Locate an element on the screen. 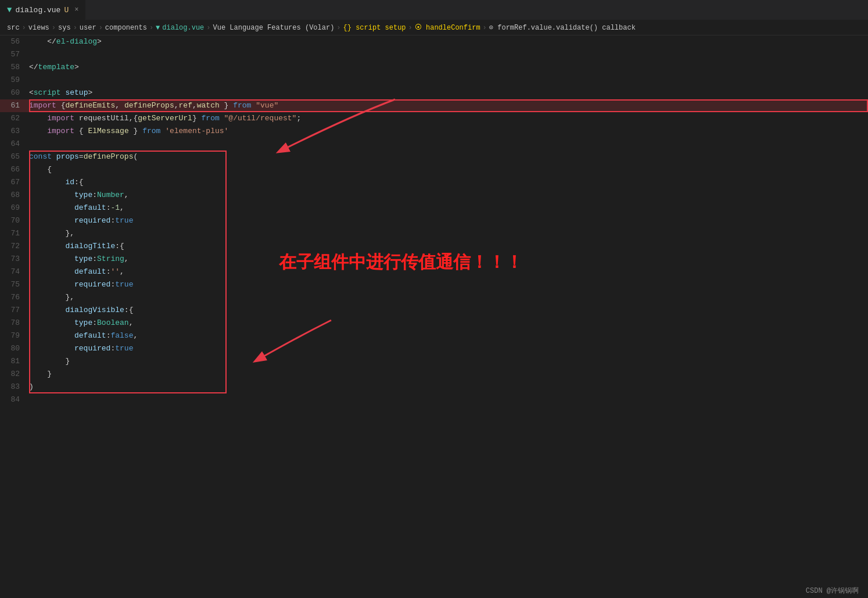 This screenshot has height=598, width=868. bc-components: components is located at coordinates (126, 28).